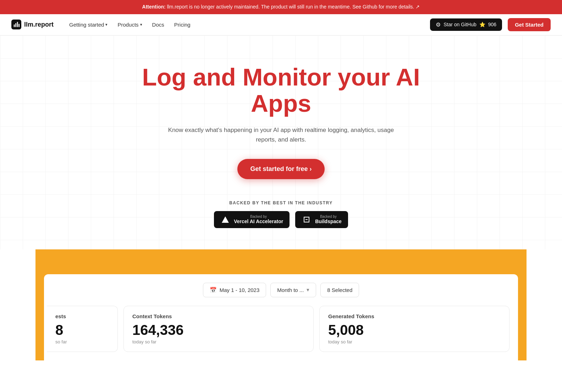 The height and width of the screenshot is (392, 562). What do you see at coordinates (82, 342) in the screenshot?
I see `stat-sub-requests: so far` at bounding box center [82, 342].